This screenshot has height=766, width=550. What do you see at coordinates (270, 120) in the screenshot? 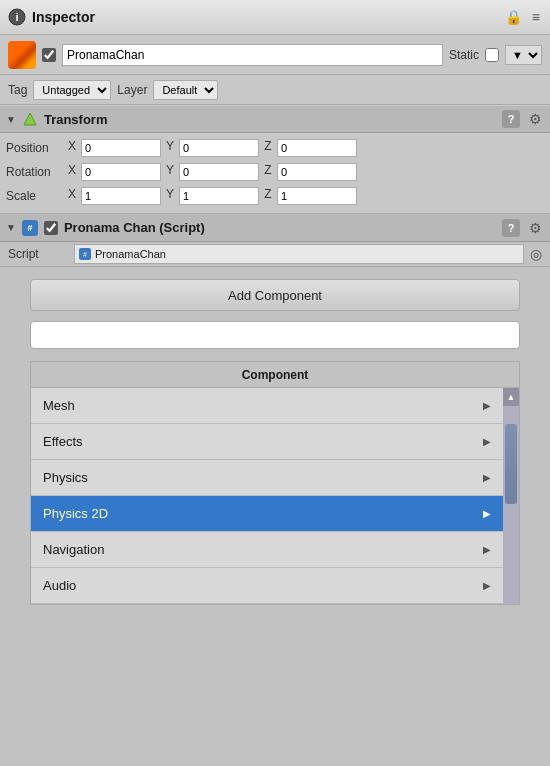
I see `transform-title: Transform` at bounding box center [270, 120].